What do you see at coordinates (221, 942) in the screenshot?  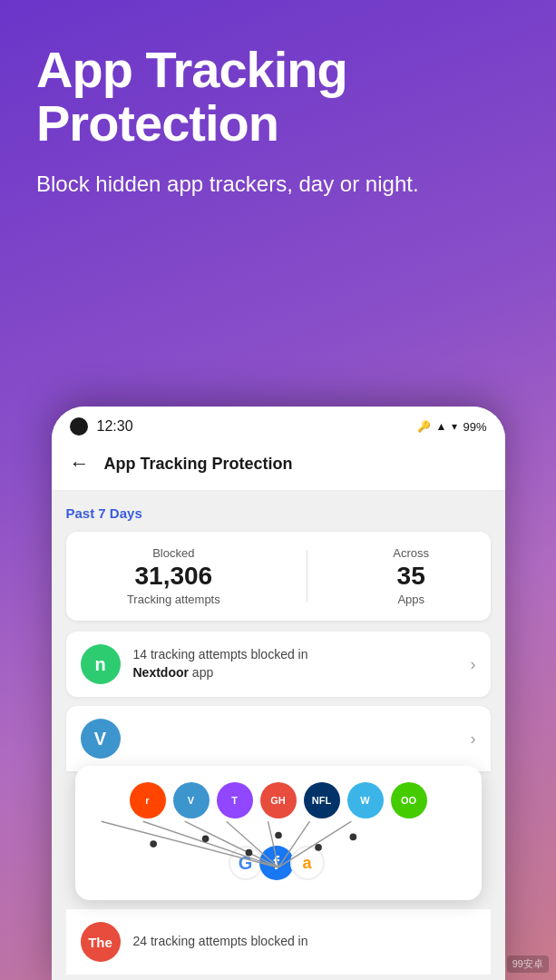 I see `partial-tracking-text: 24 tracking attempts blocked in` at bounding box center [221, 942].